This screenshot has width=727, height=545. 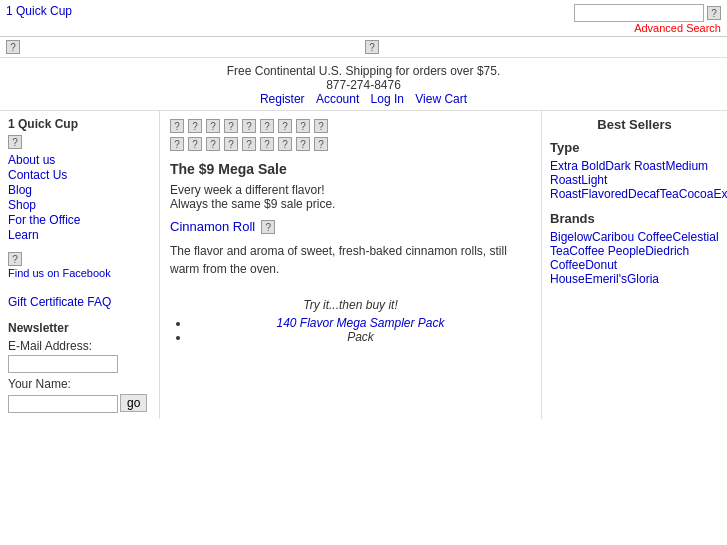 What do you see at coordinates (668, 194) in the screenshot?
I see `type-tea: Tea` at bounding box center [668, 194].